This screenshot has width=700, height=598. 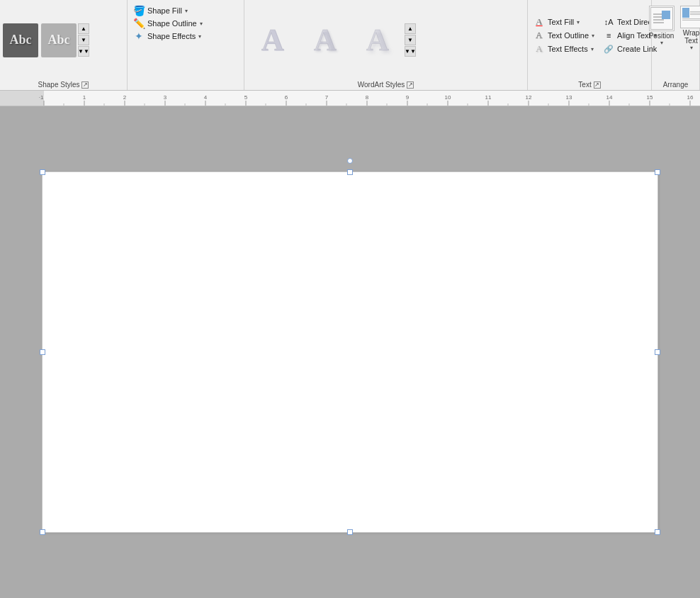 What do you see at coordinates (385, 85) in the screenshot?
I see `wordart-styles-label: WordArt Styles ↗` at bounding box center [385, 85].